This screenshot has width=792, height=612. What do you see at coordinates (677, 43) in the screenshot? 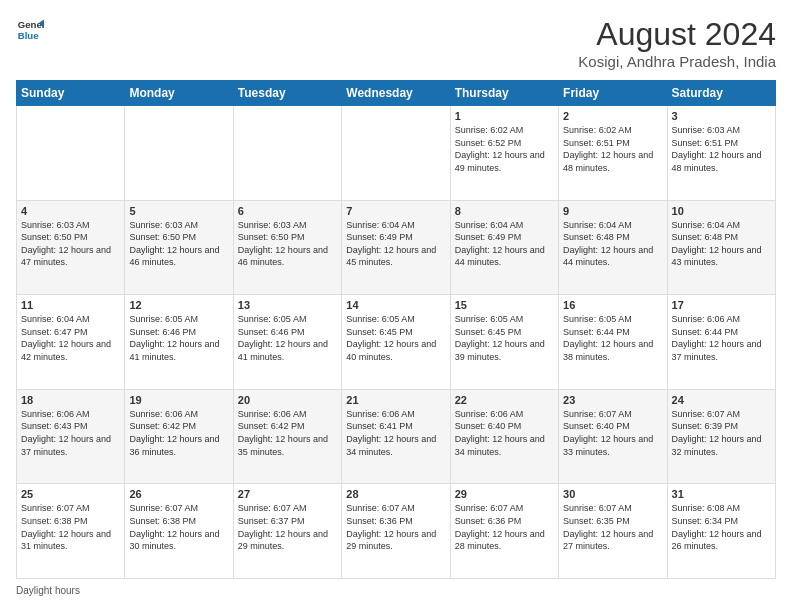
I see `title-block: August 2024 Kosigi, Andhra Pradesh, Indi…` at bounding box center [677, 43].